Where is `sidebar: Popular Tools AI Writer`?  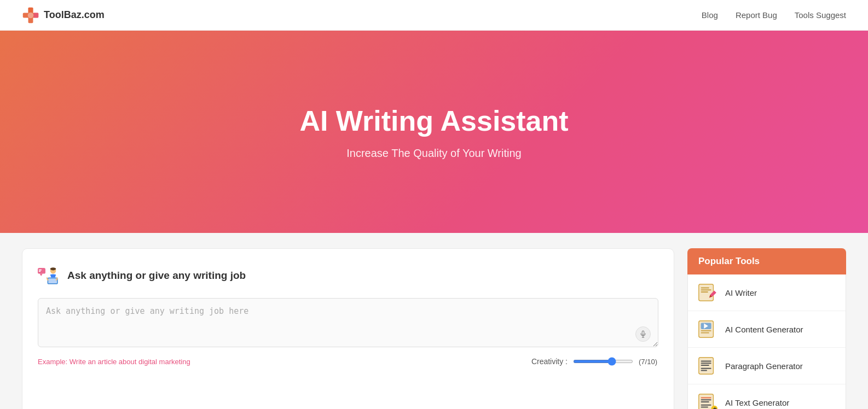
sidebar: Popular Tools AI Writer is located at coordinates (767, 329).